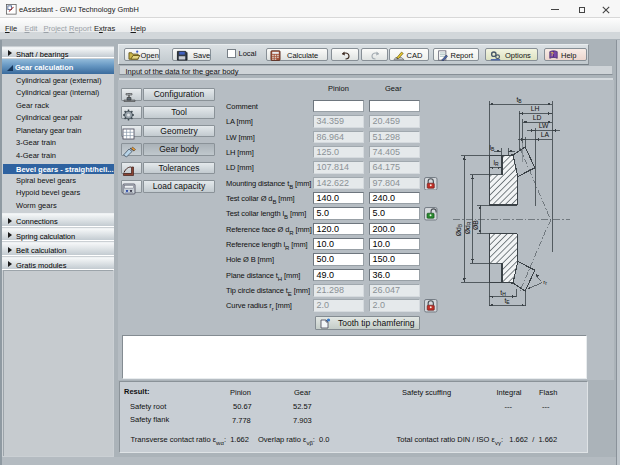 The image size is (620, 465). Describe the element at coordinates (459, 230) in the screenshot. I see `svg-text: ØdB` at that location.